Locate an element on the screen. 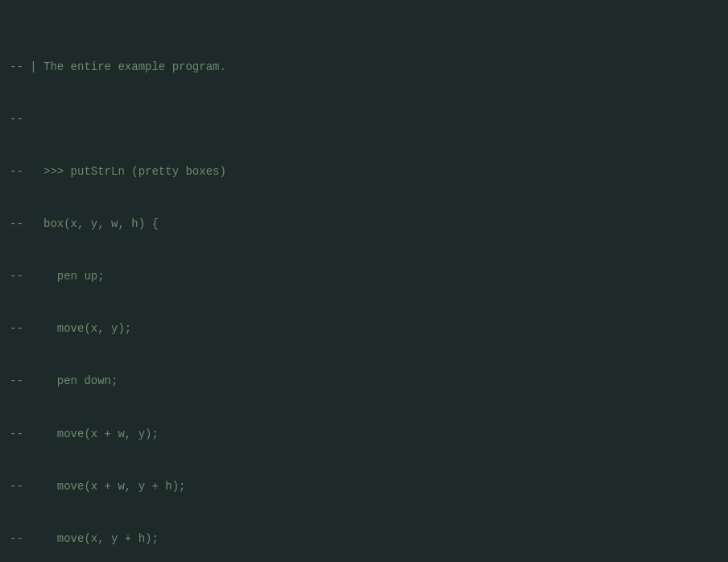 The height and width of the screenshot is (562, 728). line-9: -- move(x + w, y + h); is located at coordinates (364, 487).